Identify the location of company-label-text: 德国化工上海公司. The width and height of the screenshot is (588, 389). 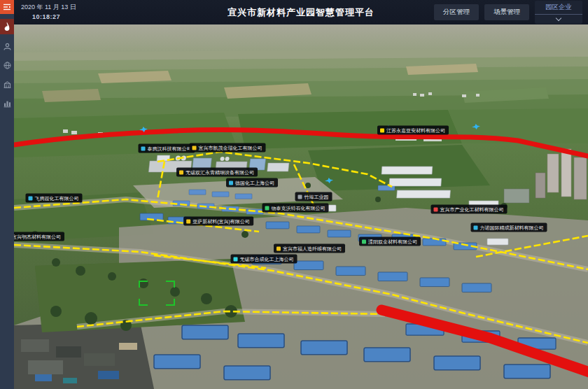
(255, 183).